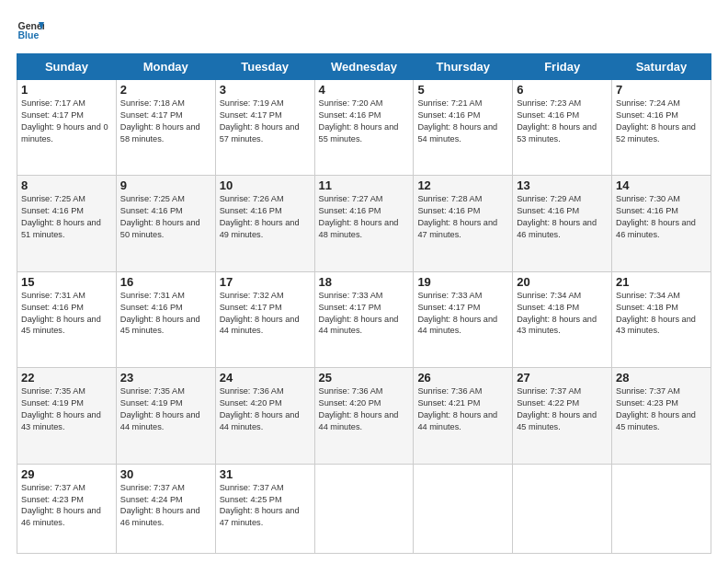 The width and height of the screenshot is (728, 563). Describe the element at coordinates (364, 128) in the screenshot. I see `calendar-day-4: 4 Sunrise: 7:20 AM Sunset: 4:16 PM Dayli…` at that location.